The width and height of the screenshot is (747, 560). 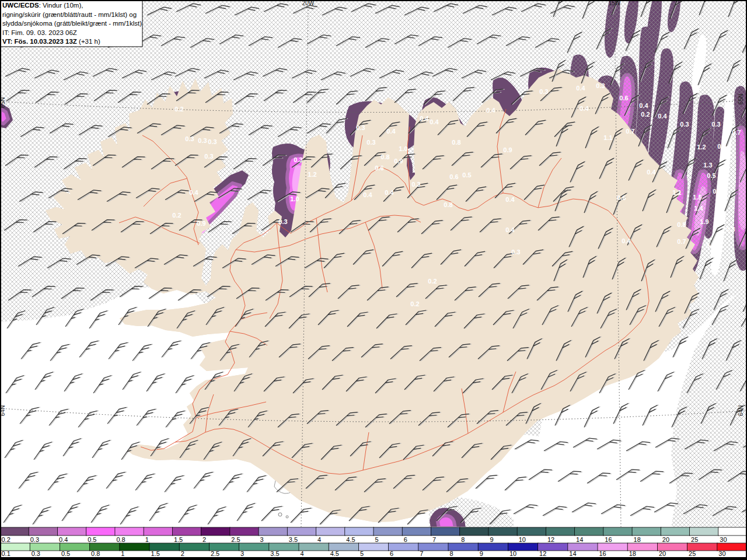 I want to click on legend-model-name: UWC/ECDS, so click(x=21, y=5).